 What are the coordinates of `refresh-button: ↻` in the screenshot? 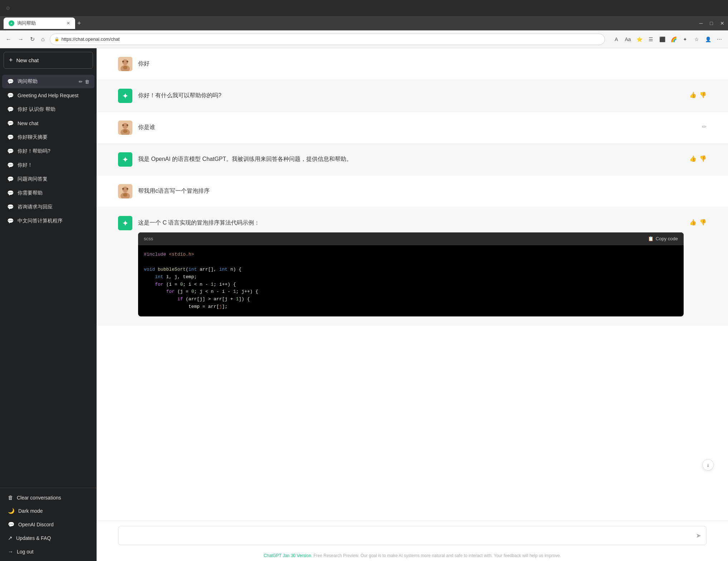 It's located at (32, 39).